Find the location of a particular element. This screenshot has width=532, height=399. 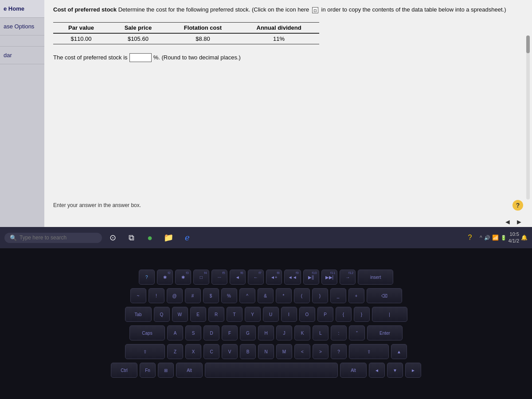

key-e: E is located at coordinates (198, 314).